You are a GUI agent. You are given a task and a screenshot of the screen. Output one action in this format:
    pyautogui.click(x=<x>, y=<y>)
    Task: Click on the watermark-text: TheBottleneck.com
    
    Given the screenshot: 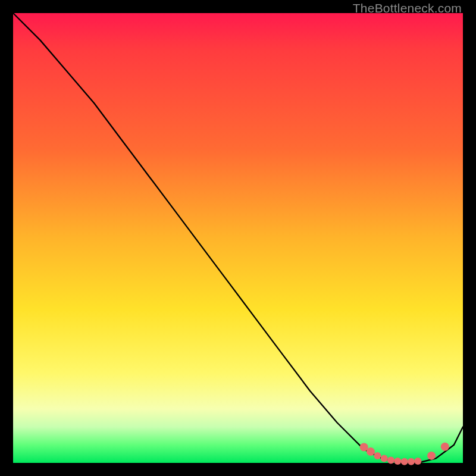 What is the action you would take?
    pyautogui.click(x=407, y=8)
    